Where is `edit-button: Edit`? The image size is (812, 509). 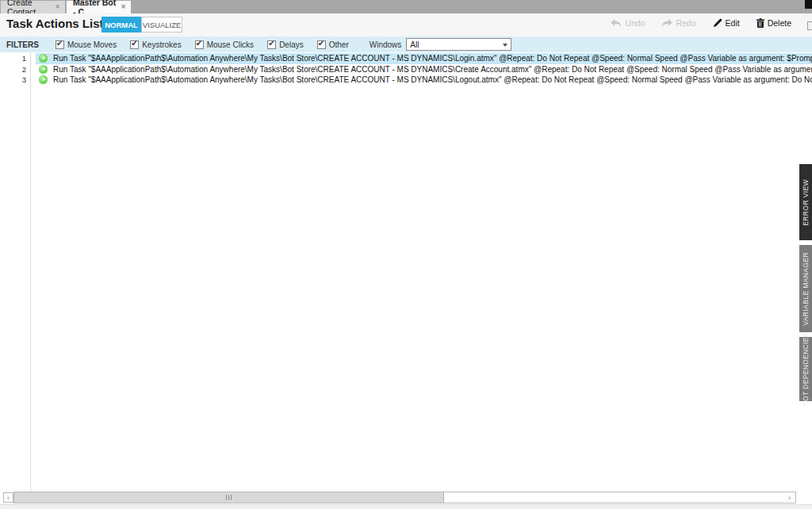 edit-button: Edit is located at coordinates (726, 23).